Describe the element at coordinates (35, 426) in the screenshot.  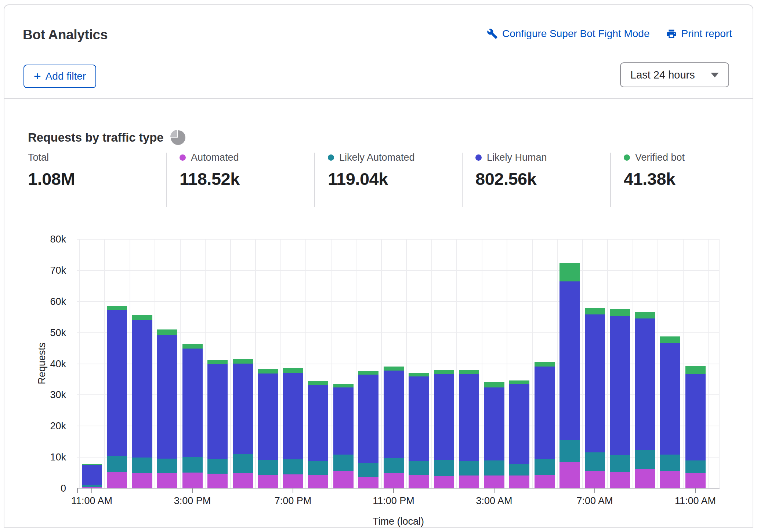
I see `y-tick-label: 20k` at that location.